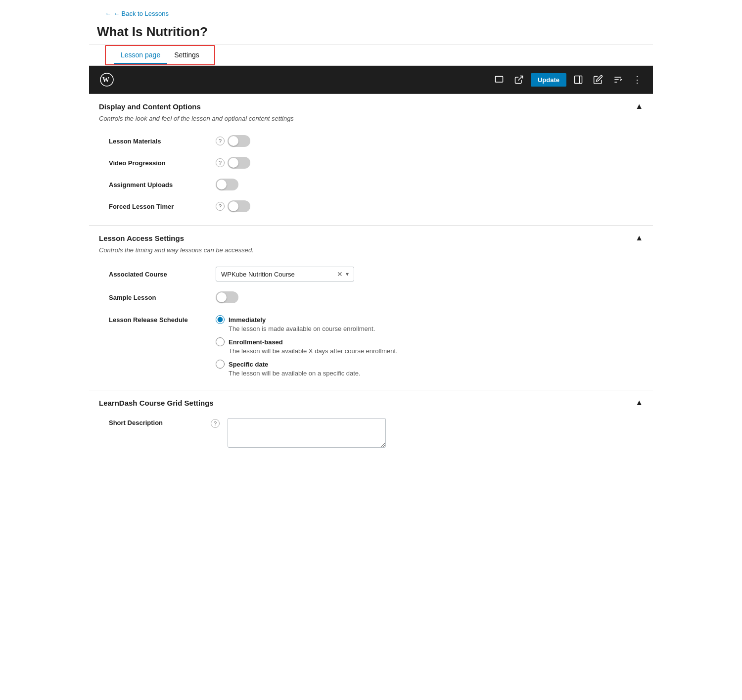 This screenshot has height=700, width=742. What do you see at coordinates (141, 238) in the screenshot?
I see `lesson-access-title: Lesson Access Settings` at bounding box center [141, 238].